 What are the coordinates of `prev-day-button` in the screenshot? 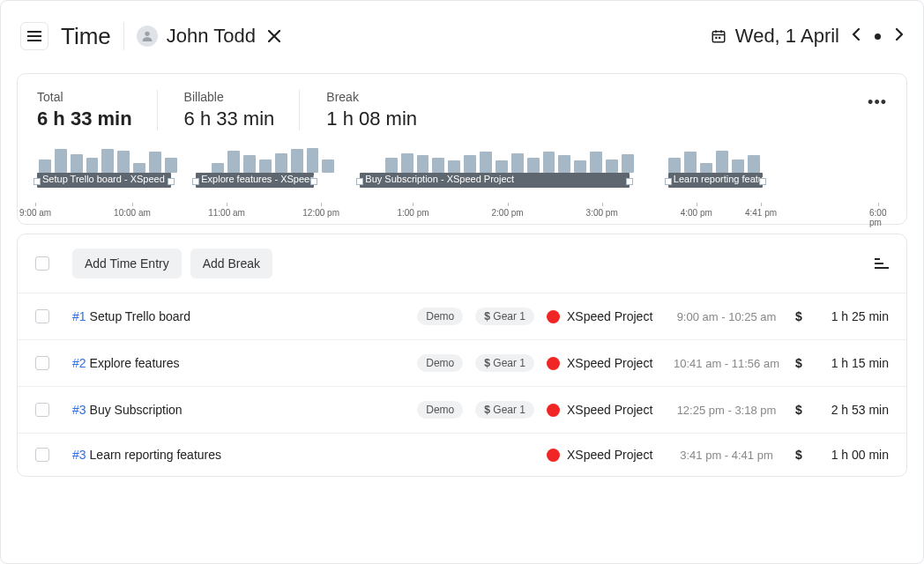 It's located at (856, 36).